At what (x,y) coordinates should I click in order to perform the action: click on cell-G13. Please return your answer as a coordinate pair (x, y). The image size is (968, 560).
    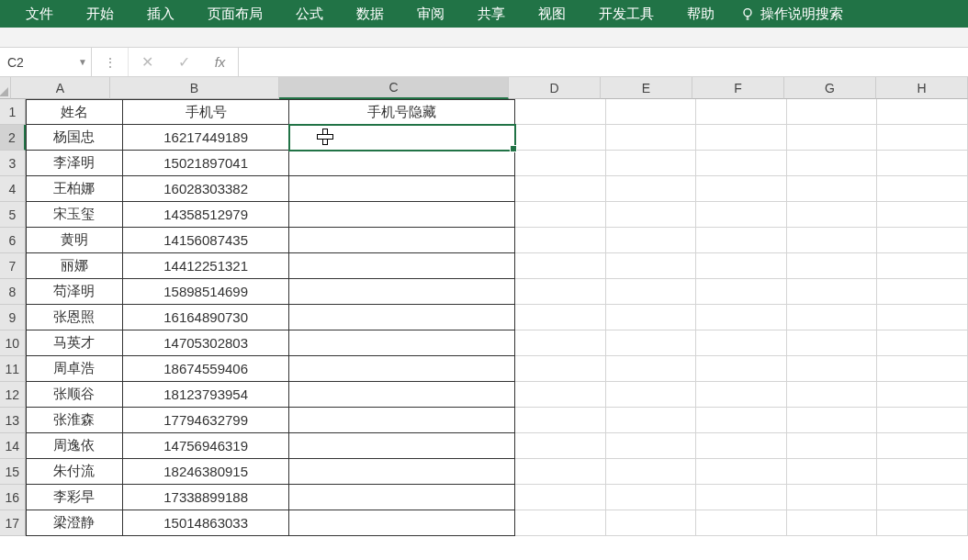
    Looking at the image, I should click on (832, 420).